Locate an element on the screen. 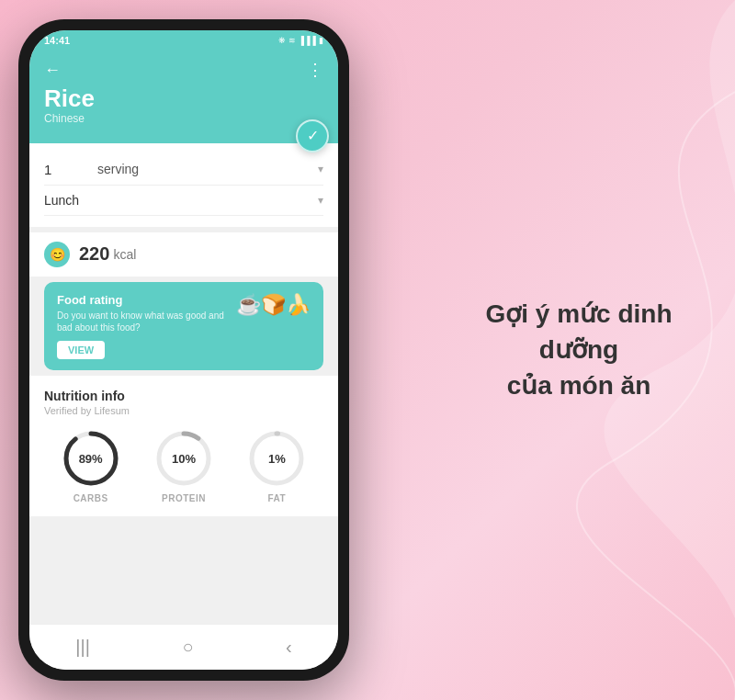 The image size is (735, 700). view-button: VIEW is located at coordinates (81, 350).